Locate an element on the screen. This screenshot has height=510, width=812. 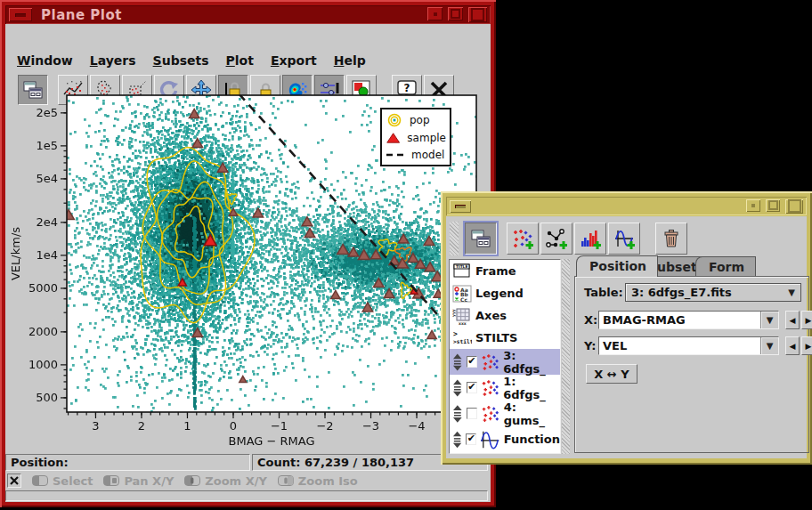
add-pair-layer-button is located at coordinates (556, 239).